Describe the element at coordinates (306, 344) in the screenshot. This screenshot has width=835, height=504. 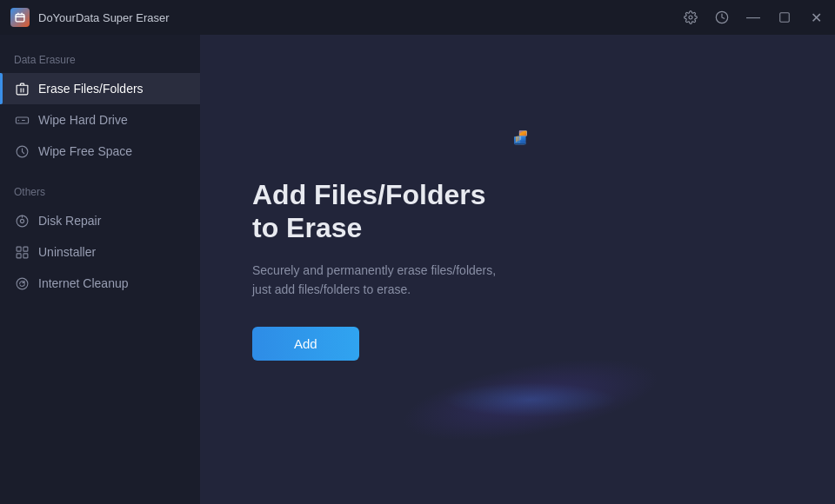
I see `add-button: Add` at that location.